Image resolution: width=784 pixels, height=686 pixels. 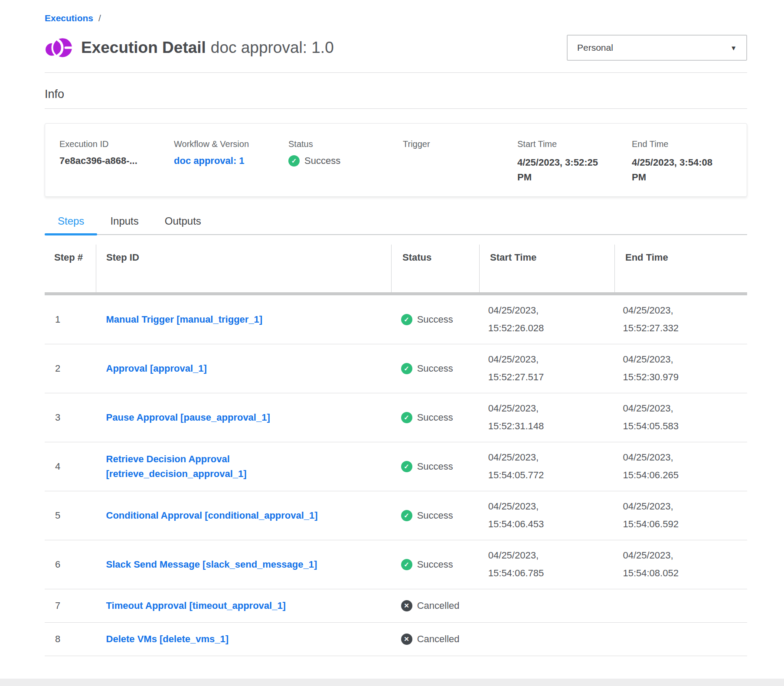 What do you see at coordinates (71, 225) in the screenshot?
I see `tab-steps: Steps` at bounding box center [71, 225].